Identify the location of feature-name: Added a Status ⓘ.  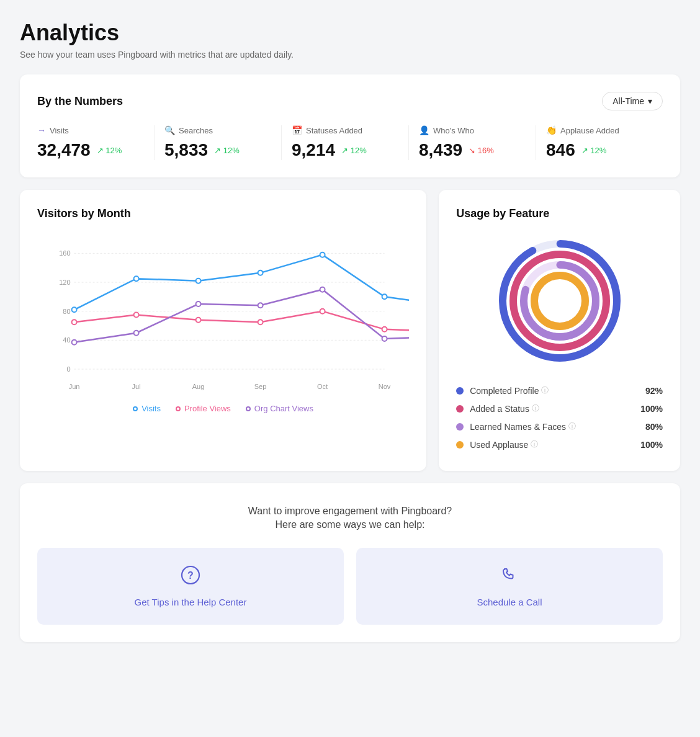
(555, 408).